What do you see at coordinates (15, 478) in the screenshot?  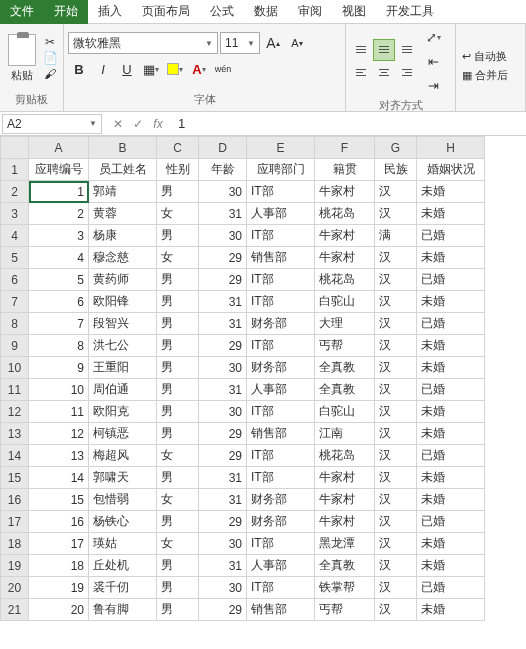 I see `row-header: 15` at bounding box center [15, 478].